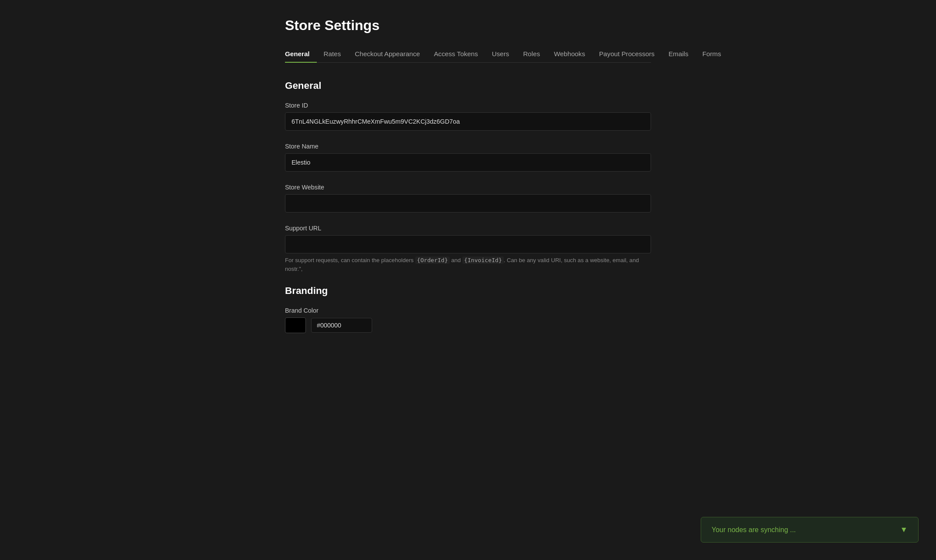 Image resolution: width=936 pixels, height=560 pixels. What do you see at coordinates (678, 54) in the screenshot?
I see `tab-emails: Emails` at bounding box center [678, 54].